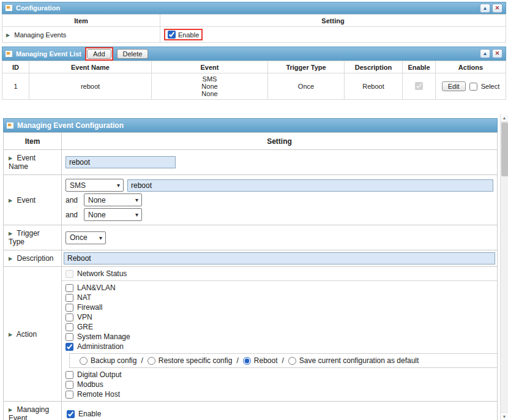 This screenshot has width=508, height=420. What do you see at coordinates (70, 307) in the screenshot?
I see `firewall-checkbox` at bounding box center [70, 307].